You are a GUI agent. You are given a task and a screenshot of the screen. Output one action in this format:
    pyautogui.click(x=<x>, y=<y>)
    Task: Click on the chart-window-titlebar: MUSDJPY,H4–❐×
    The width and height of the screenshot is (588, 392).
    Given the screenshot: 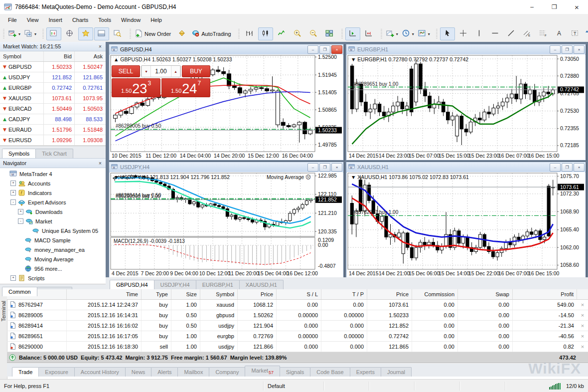 What is the action you would take?
    pyautogui.click(x=226, y=168)
    